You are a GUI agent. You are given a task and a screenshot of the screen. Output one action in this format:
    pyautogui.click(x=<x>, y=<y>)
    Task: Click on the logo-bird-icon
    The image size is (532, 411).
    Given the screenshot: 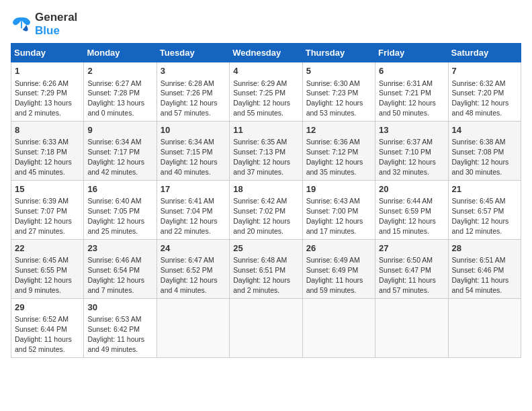 What is the action you would take?
    pyautogui.click(x=21, y=24)
    